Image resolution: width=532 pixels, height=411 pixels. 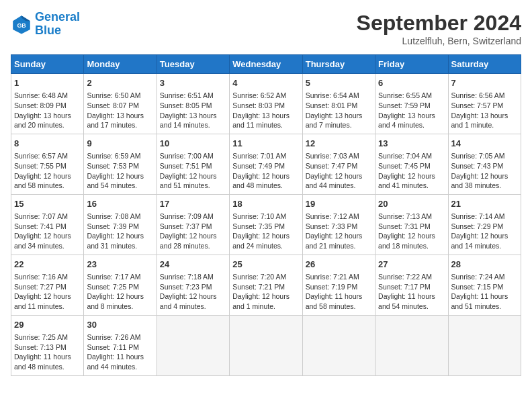 I want to click on calendar-week-row: 22Sunrise: 7:16 AM Sunset: 7:27 PM Dayli…, so click(x=266, y=285).